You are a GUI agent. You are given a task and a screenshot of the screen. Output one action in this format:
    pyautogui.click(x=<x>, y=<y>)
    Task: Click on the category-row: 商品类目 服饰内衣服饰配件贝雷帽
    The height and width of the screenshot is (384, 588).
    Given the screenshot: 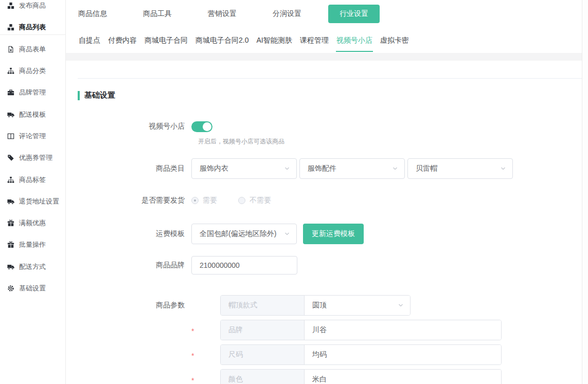 What is the action you would take?
    pyautogui.click(x=319, y=169)
    